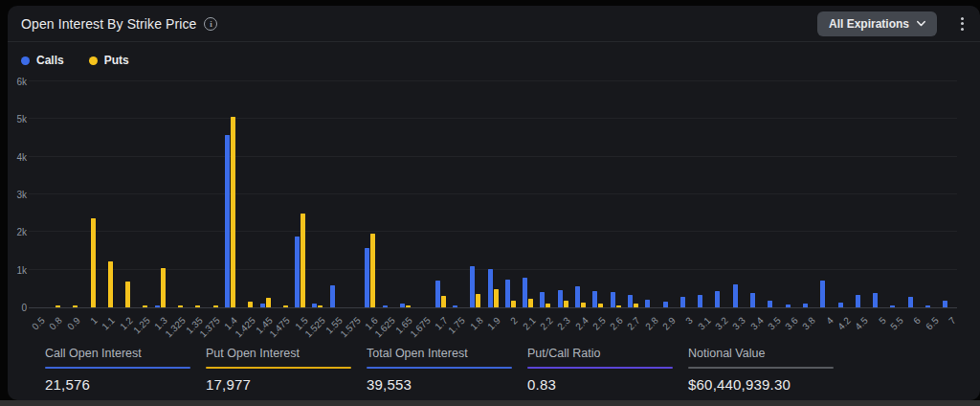  What do you see at coordinates (17, 157) in the screenshot?
I see `y-axis-tick-label: 4k` at bounding box center [17, 157].